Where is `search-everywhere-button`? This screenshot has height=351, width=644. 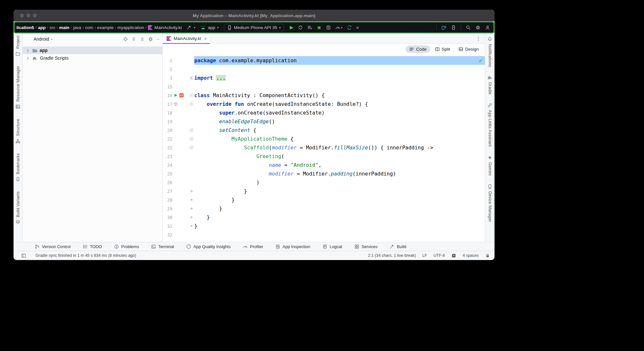 search-everywhere-button is located at coordinates (468, 28).